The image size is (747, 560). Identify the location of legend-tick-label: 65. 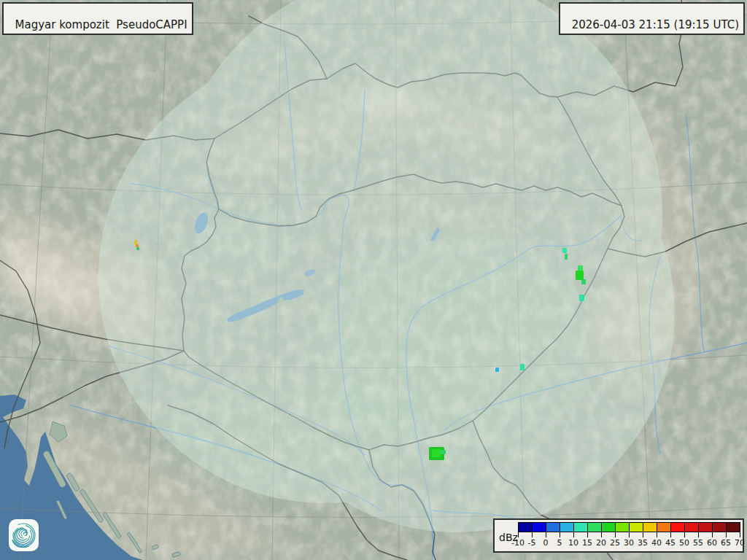
(726, 542).